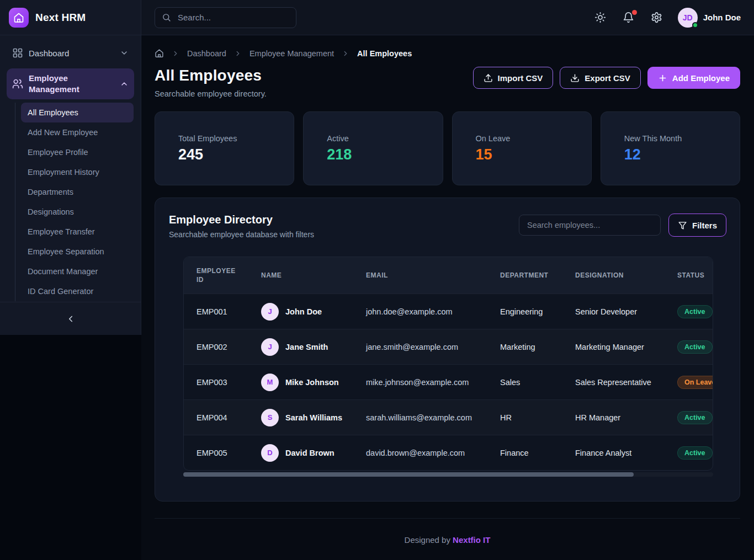  Describe the element at coordinates (216, 453) in the screenshot. I see `cell-employee-id: EMP005` at that location.